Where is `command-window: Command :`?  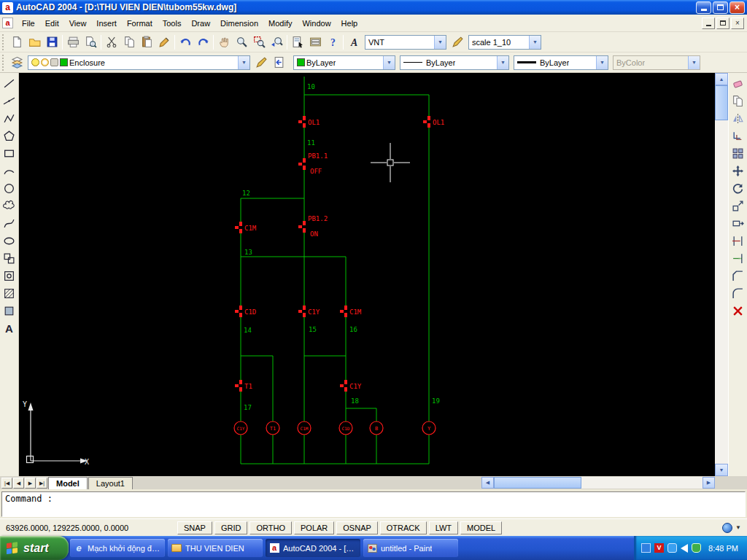
command-window: Command : is located at coordinates (374, 504).